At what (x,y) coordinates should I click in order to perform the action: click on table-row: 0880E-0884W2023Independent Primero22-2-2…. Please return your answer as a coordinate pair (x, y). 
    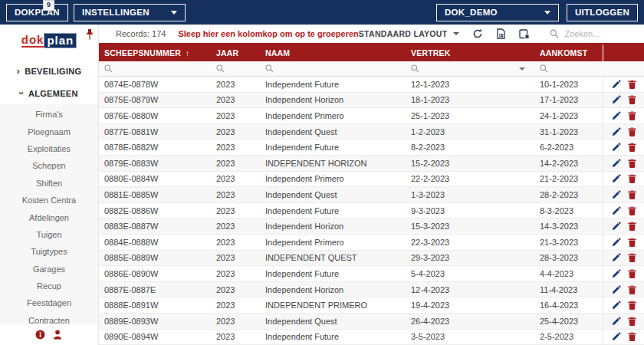
    Looking at the image, I should click on (371, 179).